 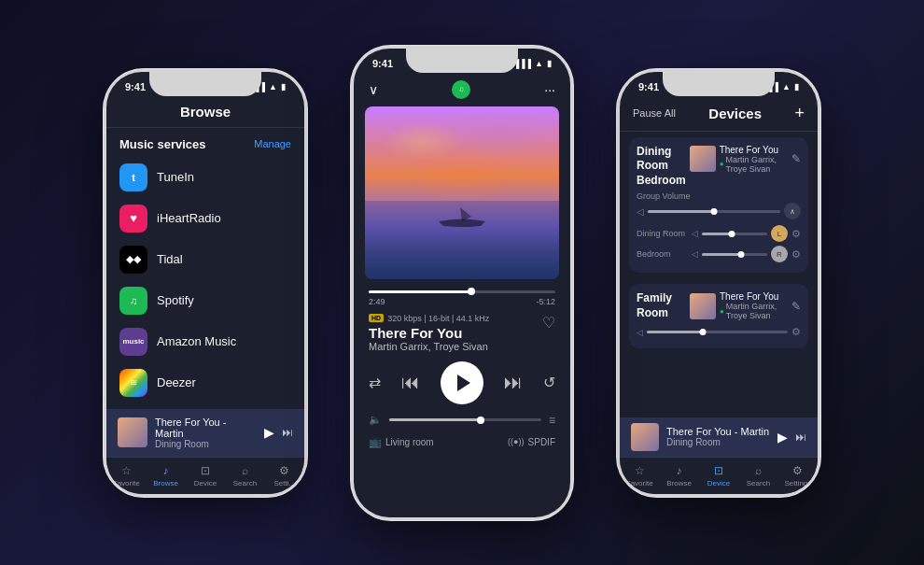 What do you see at coordinates (205, 219) in the screenshot?
I see `service-item-iheart: ♥ iHeartRadio` at bounding box center [205, 219].